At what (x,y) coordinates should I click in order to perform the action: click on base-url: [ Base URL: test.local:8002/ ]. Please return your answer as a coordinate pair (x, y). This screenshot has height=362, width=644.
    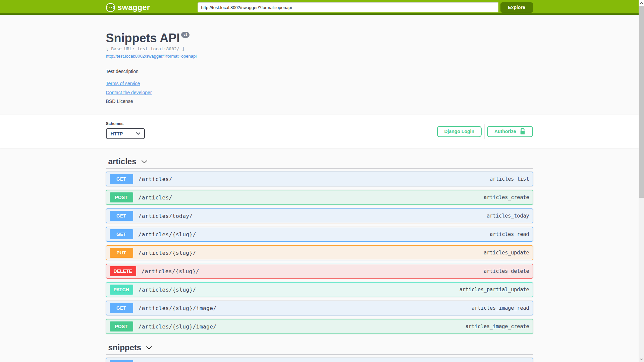
    Looking at the image, I should click on (319, 49).